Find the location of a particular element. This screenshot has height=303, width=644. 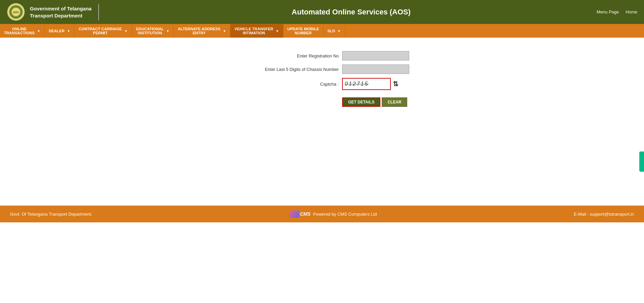

menu-page-link: Menu Page is located at coordinates (608, 12).